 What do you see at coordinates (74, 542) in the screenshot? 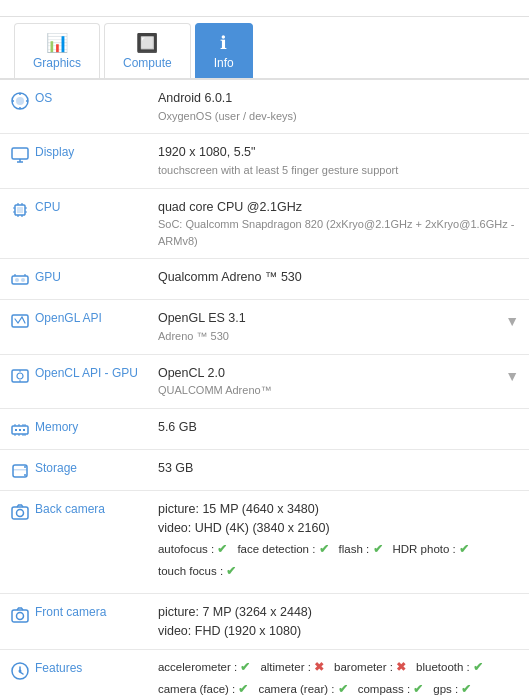
I see `label-cell-backcamera: Back camera` at bounding box center [74, 542].